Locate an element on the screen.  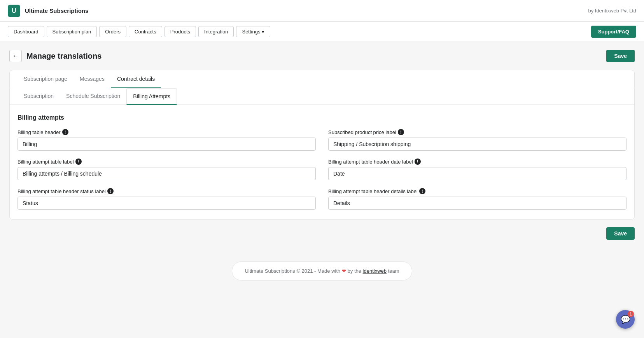
footer-text: Ultimate Subscriptions © 2021 - Made wit… is located at coordinates (322, 271).